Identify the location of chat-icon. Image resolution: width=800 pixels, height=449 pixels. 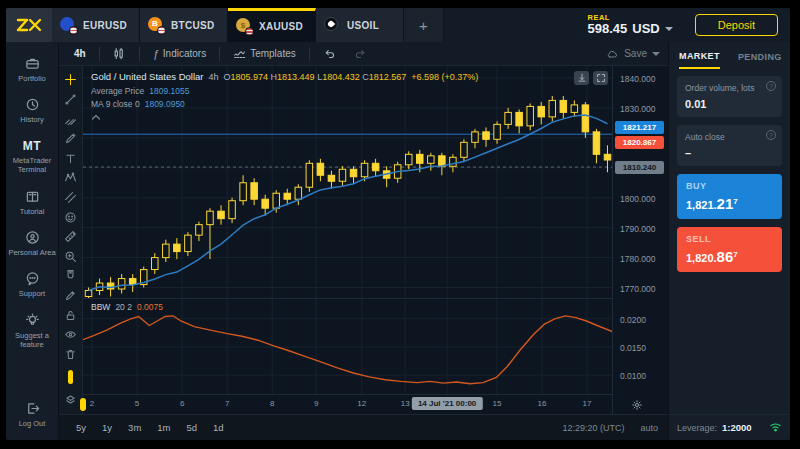
(32, 278).